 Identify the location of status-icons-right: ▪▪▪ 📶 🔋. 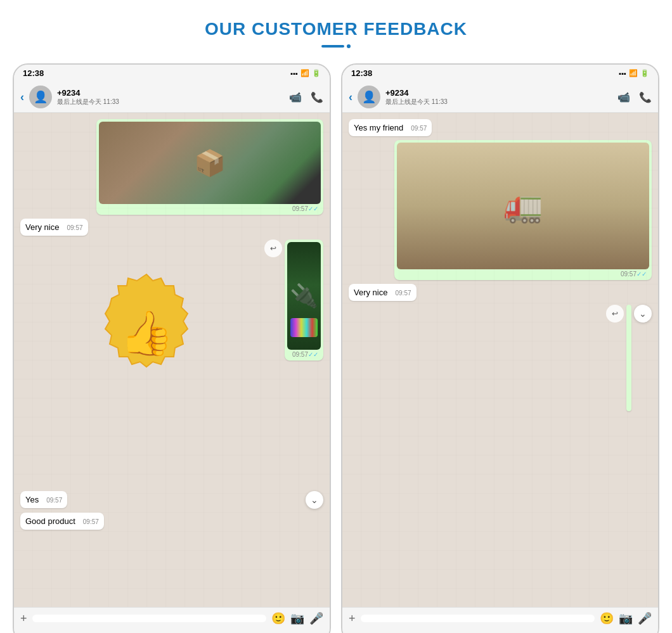
(634, 74).